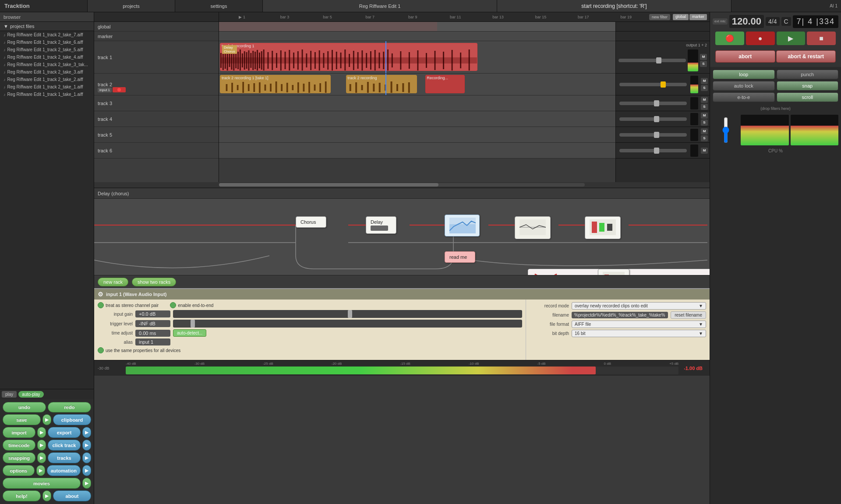 This screenshot has width=841, height=504. Describe the element at coordinates (22, 419) in the screenshot. I see `save-button: save` at that location.